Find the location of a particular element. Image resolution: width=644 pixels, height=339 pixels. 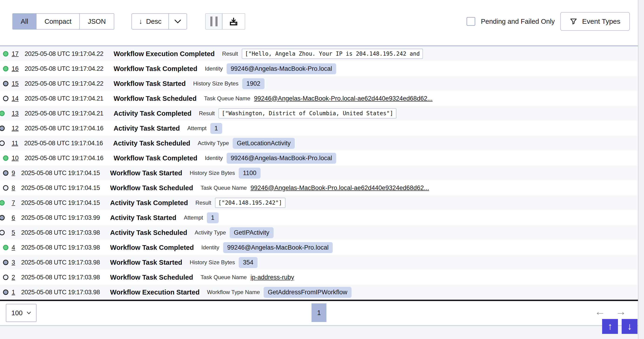

sort-label: Desc is located at coordinates (154, 22).